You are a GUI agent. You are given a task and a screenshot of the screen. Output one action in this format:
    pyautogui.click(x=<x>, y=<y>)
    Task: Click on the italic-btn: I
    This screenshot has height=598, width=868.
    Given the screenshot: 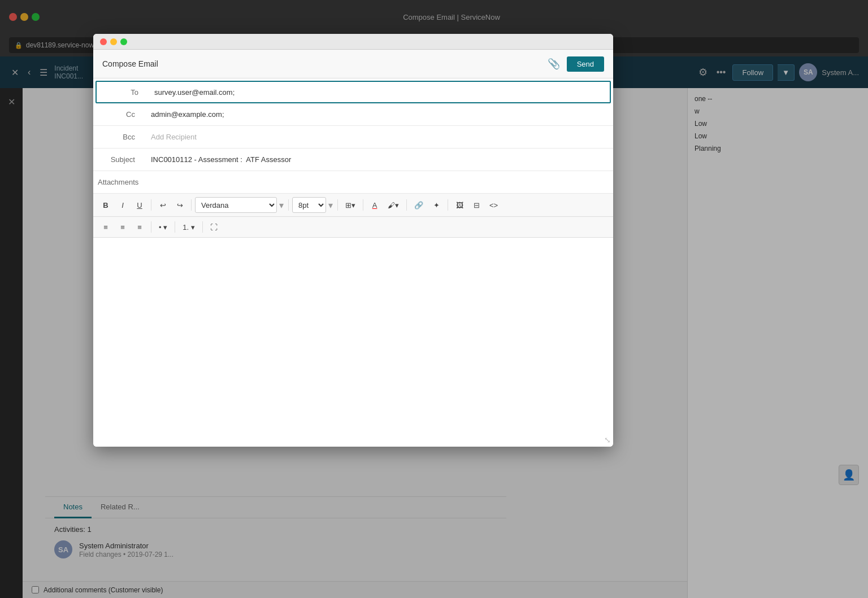 What is the action you would take?
    pyautogui.click(x=123, y=205)
    